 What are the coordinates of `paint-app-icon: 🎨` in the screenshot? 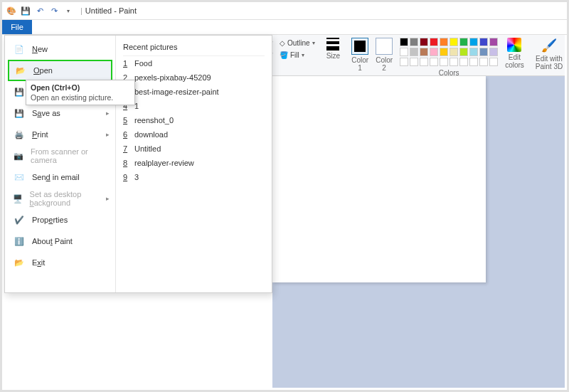 It's located at (11, 11).